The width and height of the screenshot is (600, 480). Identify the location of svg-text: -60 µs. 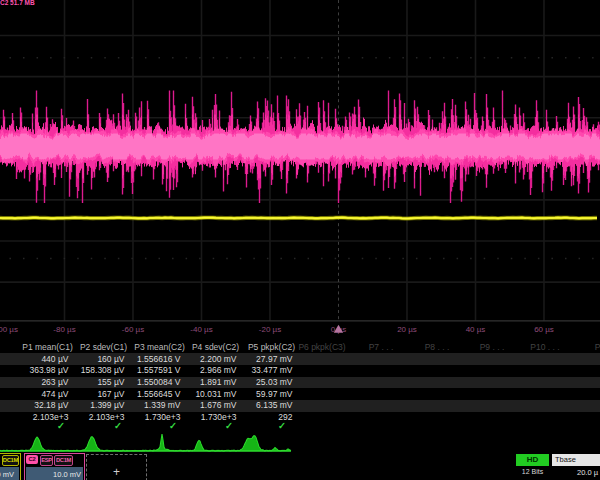
(133, 330).